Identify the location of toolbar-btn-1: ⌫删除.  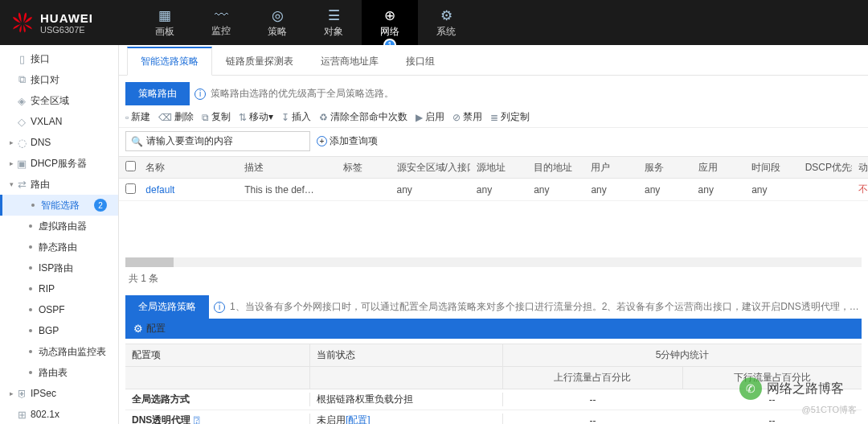
(176, 117).